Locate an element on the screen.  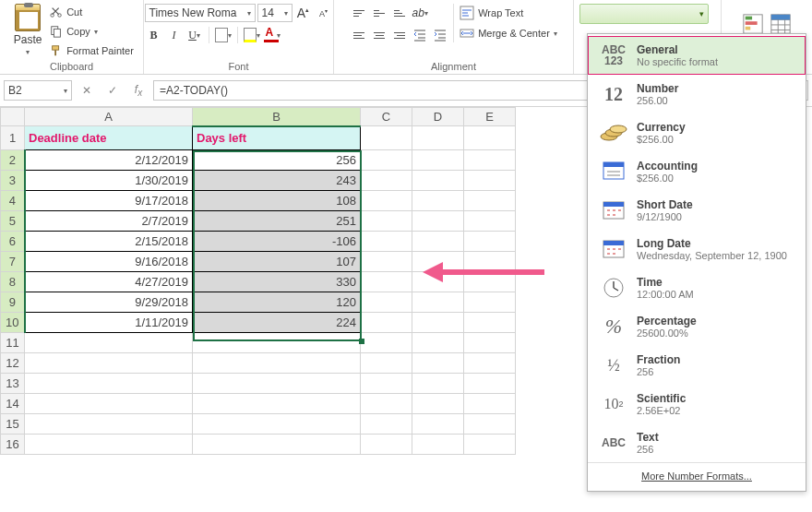
cell: 243 is located at coordinates (277, 181).